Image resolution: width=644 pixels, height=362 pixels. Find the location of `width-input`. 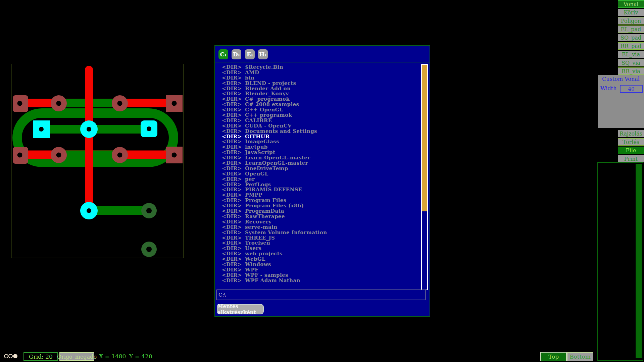

width-input is located at coordinates (631, 89).